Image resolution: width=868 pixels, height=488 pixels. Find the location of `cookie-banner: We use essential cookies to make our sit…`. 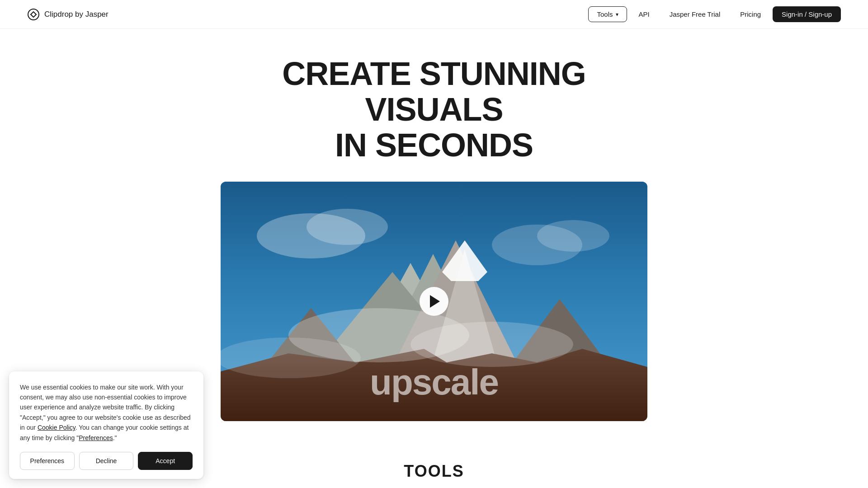

cookie-banner: We use essential cookies to make our sit… is located at coordinates (106, 425).